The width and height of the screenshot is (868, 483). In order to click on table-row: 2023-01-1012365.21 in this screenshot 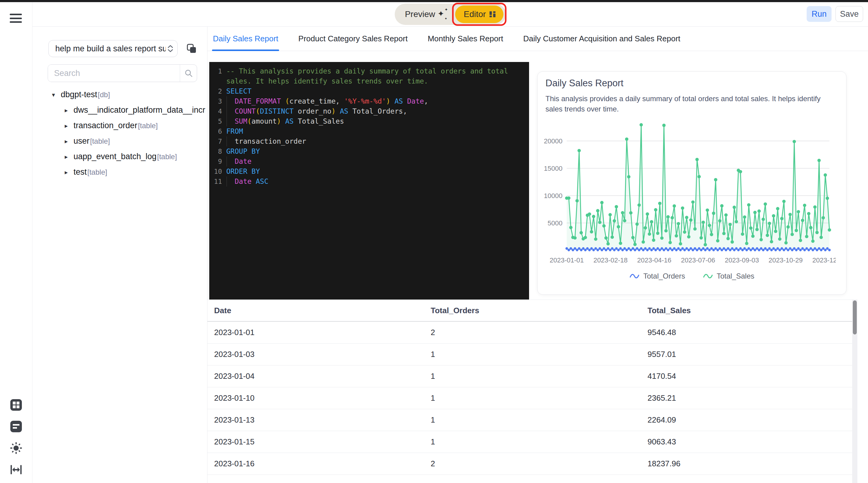, I will do `click(530, 398)`.